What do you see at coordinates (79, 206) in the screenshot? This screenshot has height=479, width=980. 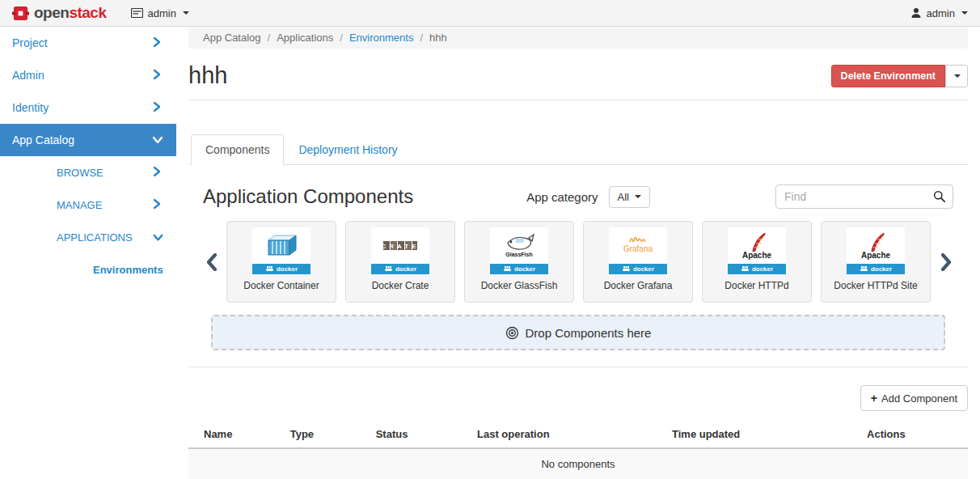 I see `sidebar-item-label: MANAGE` at bounding box center [79, 206].